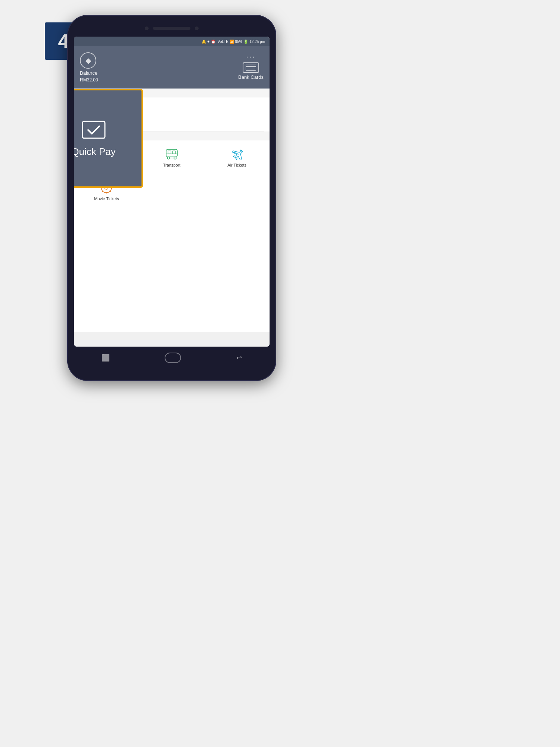  What do you see at coordinates (89, 80) in the screenshot?
I see `balance-amount: RM32.00` at bounding box center [89, 80].